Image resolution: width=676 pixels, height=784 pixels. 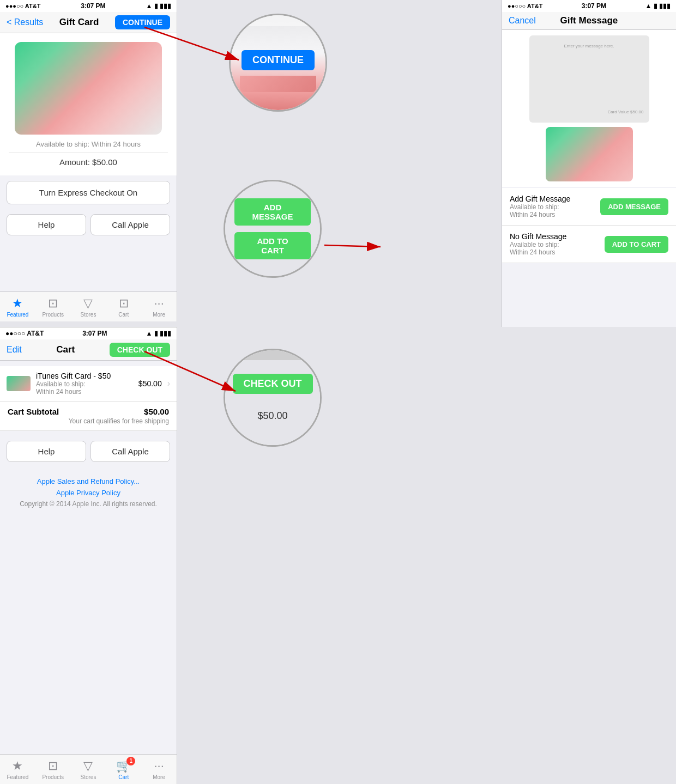 I want to click on ship-availability-text: Available to ship: Within 24 hours, so click(x=88, y=144).